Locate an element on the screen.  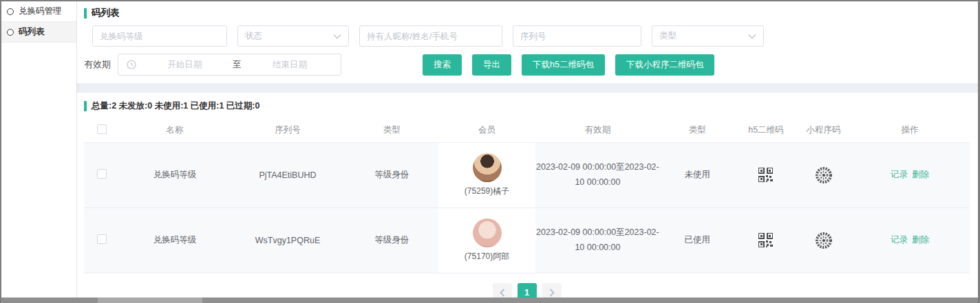
cell-status: 未使用 is located at coordinates (698, 175).